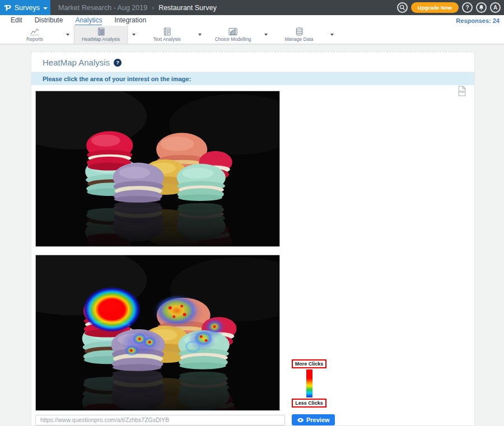  I want to click on question-mark-icon: ?, so click(467, 8).